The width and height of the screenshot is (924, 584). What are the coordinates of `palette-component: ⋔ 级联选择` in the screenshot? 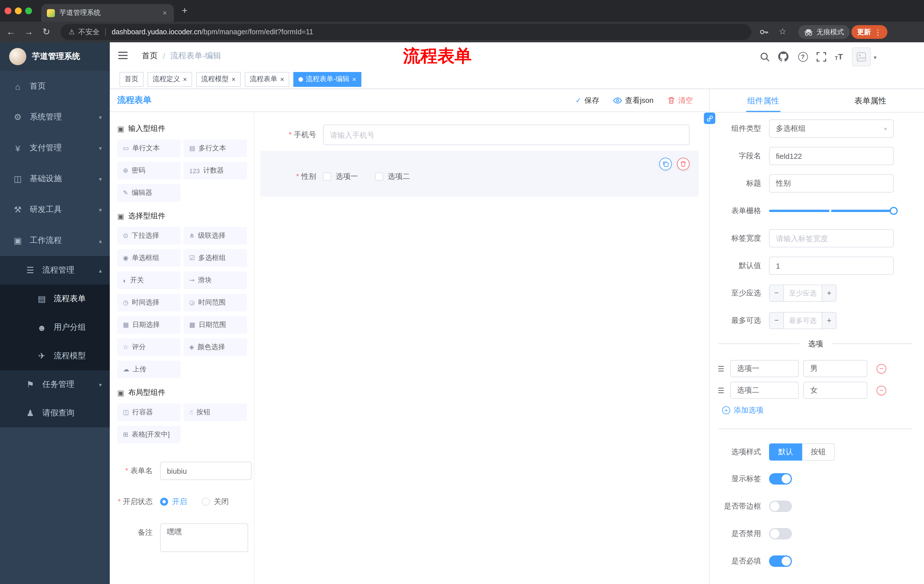 It's located at (215, 236).